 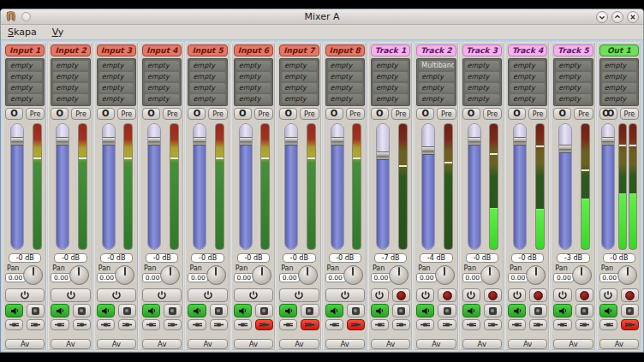 I want to click on strip-header: Input 2, so click(x=70, y=50).